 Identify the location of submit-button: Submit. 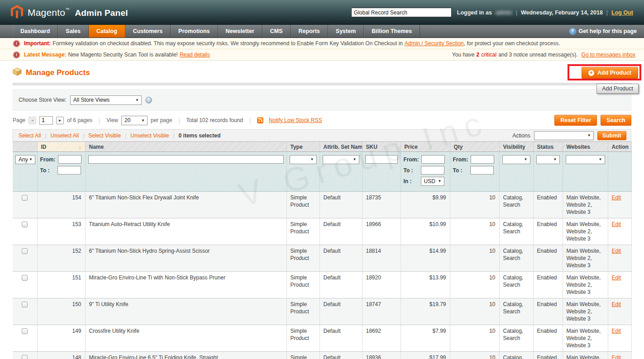
(612, 136).